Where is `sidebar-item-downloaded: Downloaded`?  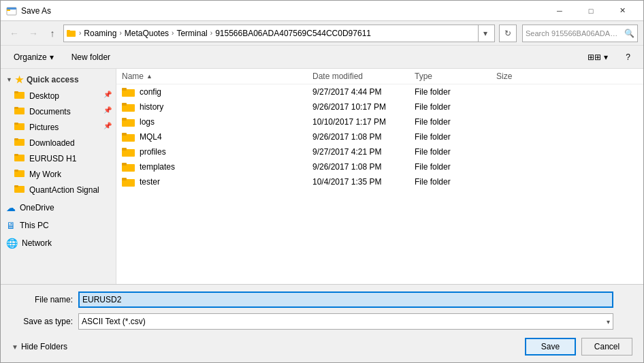 sidebar-item-downloaded: Downloaded is located at coordinates (59, 143).